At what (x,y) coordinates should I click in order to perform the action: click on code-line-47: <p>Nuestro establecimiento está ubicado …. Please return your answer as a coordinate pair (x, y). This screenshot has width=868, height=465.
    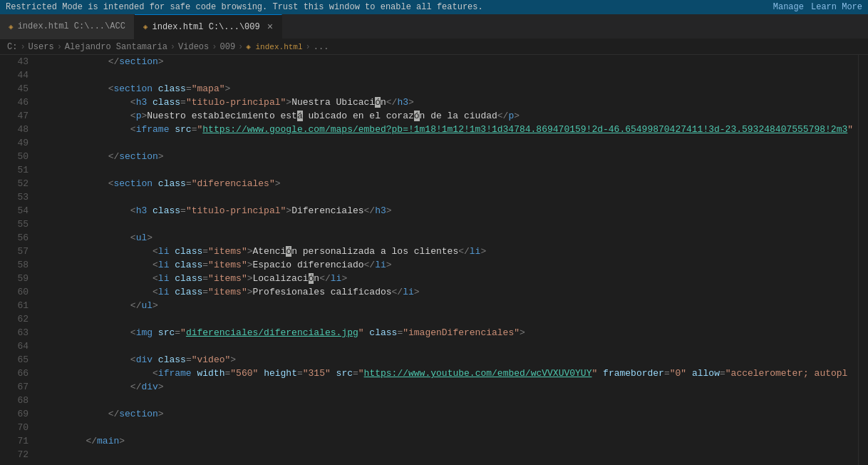
    Looking at the image, I should click on (450, 116).